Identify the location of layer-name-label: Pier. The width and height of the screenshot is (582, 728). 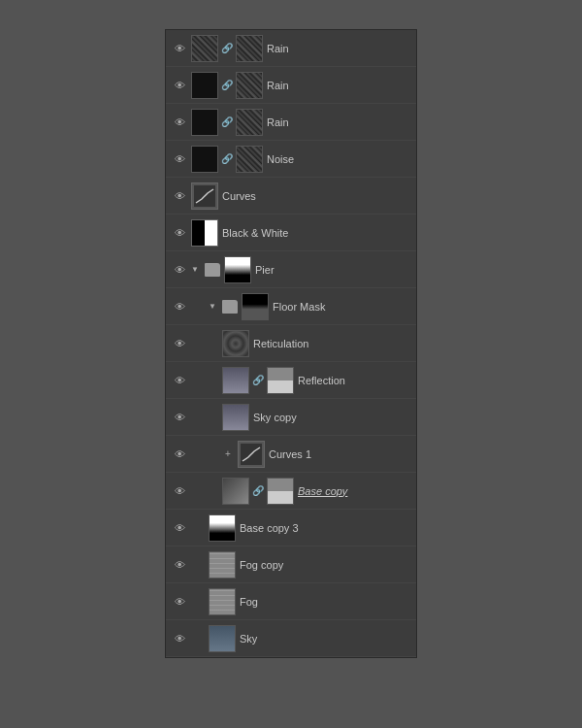
(333, 270).